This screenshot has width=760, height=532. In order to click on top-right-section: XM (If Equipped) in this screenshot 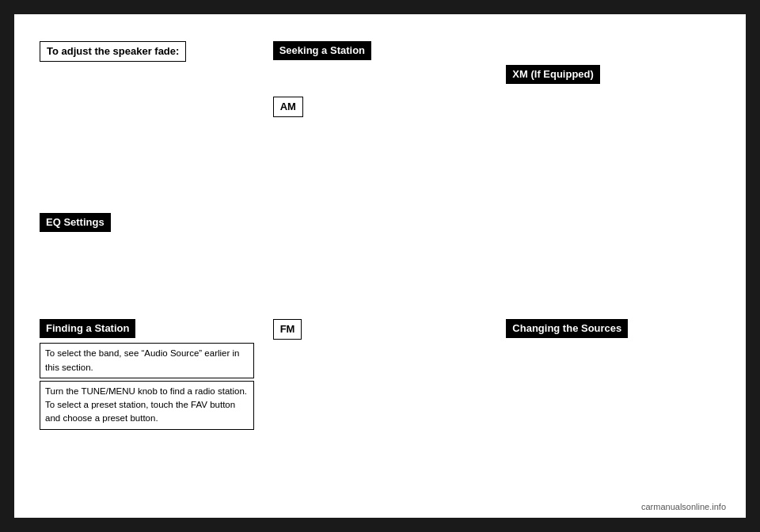, I will do `click(613, 111)`.